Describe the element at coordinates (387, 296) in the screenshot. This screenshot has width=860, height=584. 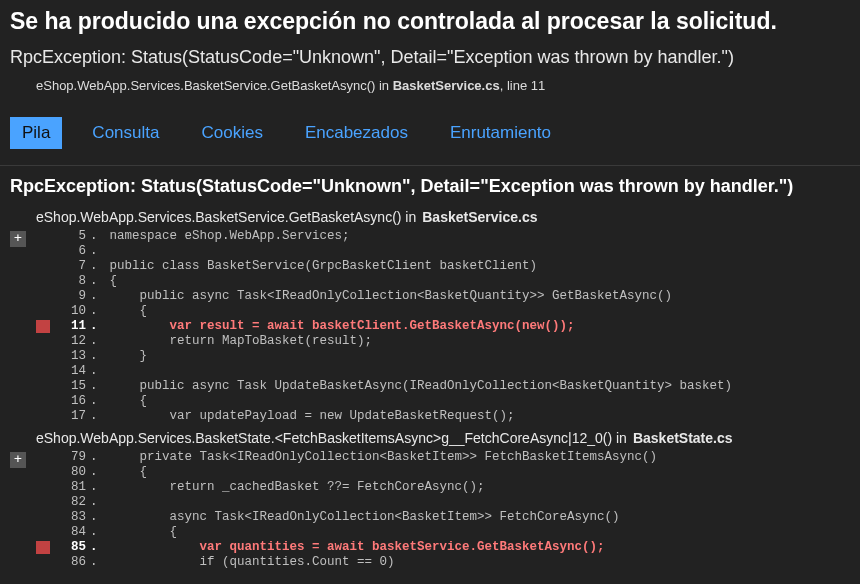
I see `code-text: public async Task<IReadOnlyCollection<Ba…` at that location.